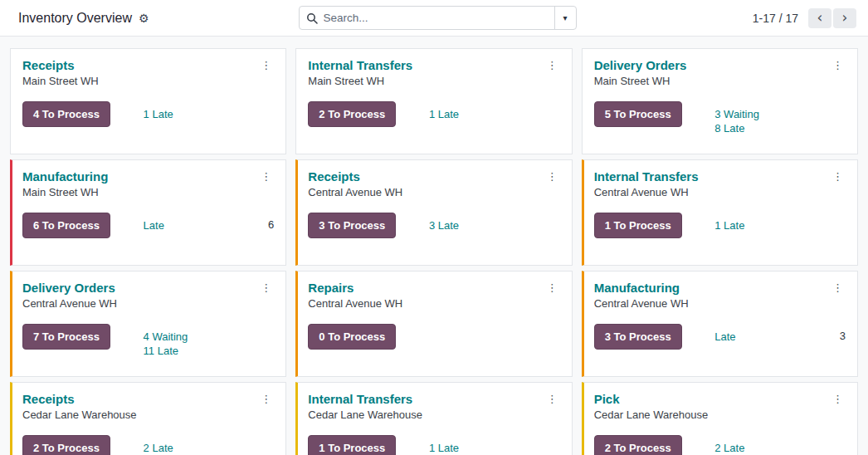 This screenshot has width=868, height=455. I want to click on to-process-button: 7 To Process, so click(66, 337).